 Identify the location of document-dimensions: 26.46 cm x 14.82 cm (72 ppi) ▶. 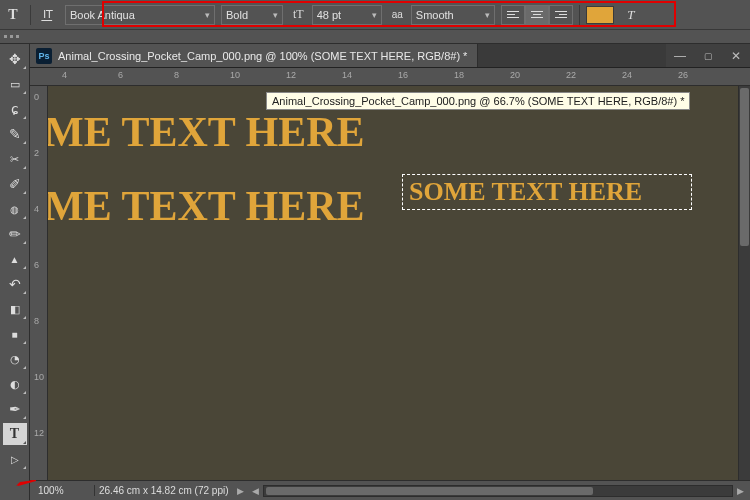
(173, 490).